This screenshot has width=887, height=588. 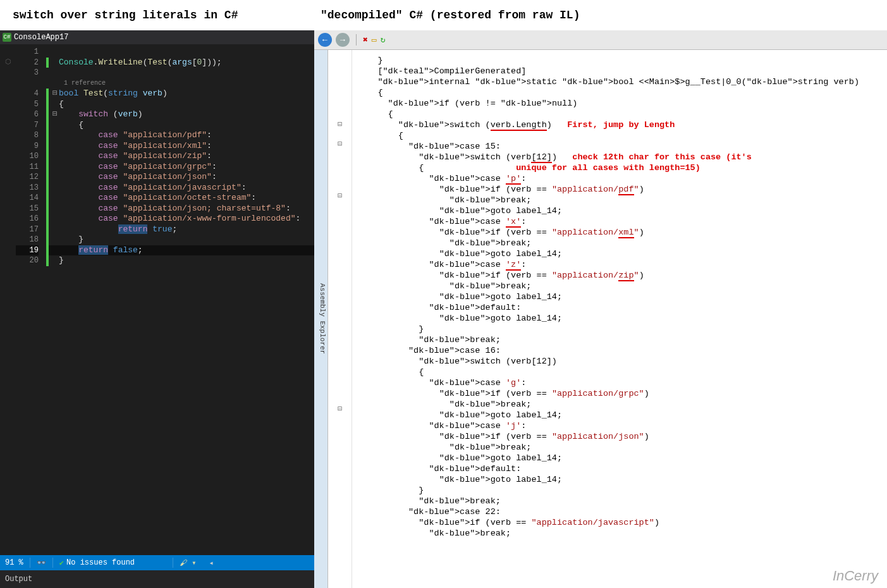 What do you see at coordinates (343, 40) in the screenshot?
I see `nav-forward-button: →` at bounding box center [343, 40].